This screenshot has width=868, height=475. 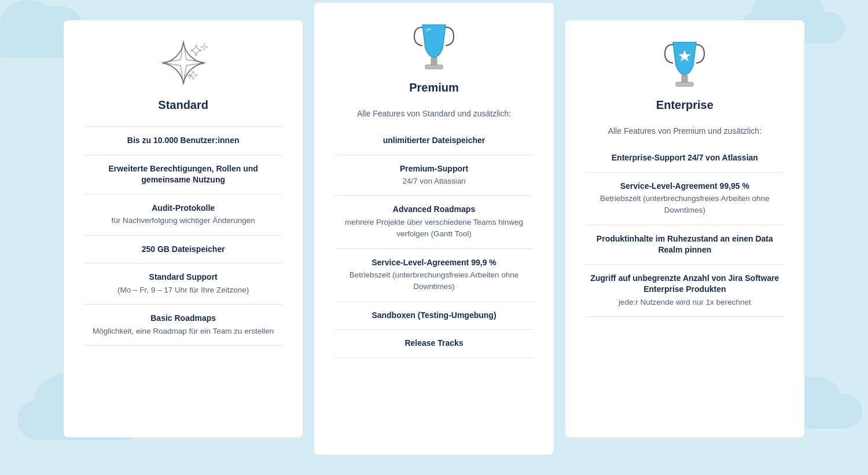 I want to click on feature-item: Produktinhalte im Ruhezustand an einen D…, so click(x=685, y=245).